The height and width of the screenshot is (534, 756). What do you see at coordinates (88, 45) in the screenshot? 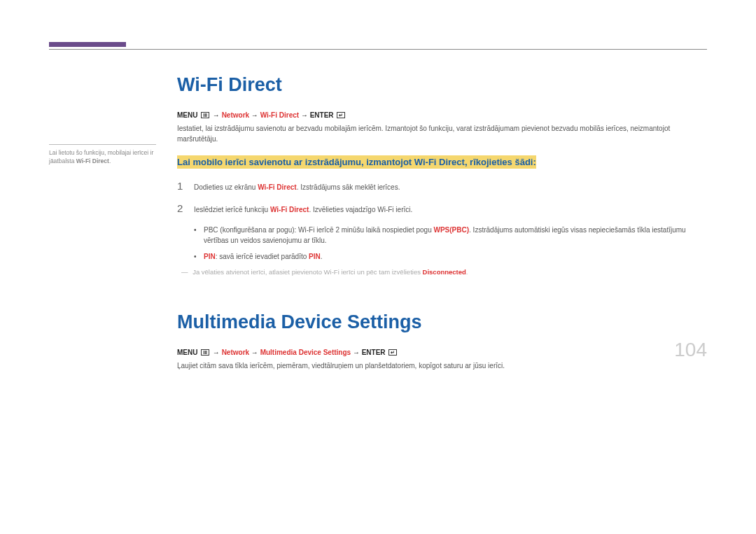
I see `accent-bar` at bounding box center [88, 45].